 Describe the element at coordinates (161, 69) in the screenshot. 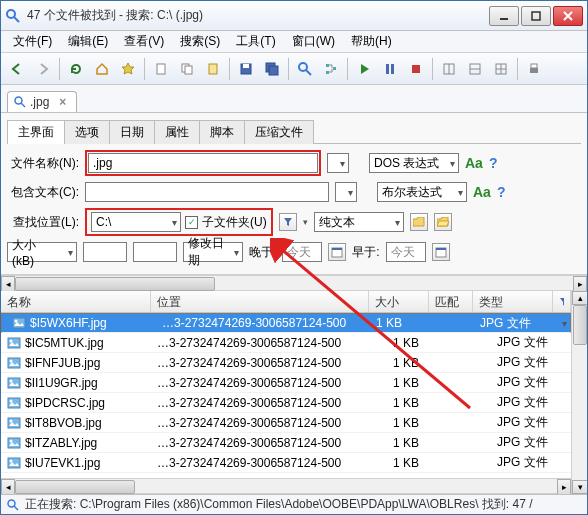

I see `new-button` at that location.